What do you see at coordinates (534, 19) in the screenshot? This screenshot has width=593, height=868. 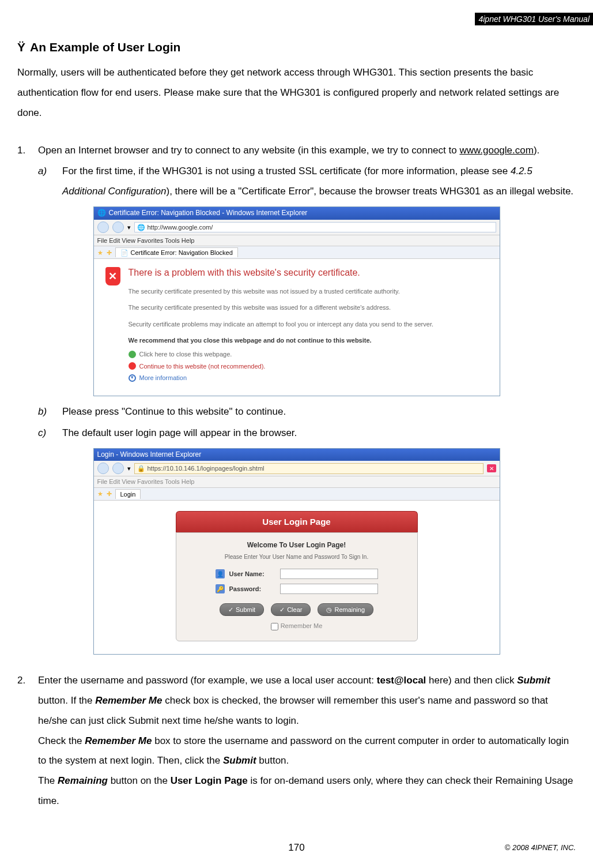 I see `header-product-label: 4ipnet WHG301 User's Manual` at bounding box center [534, 19].